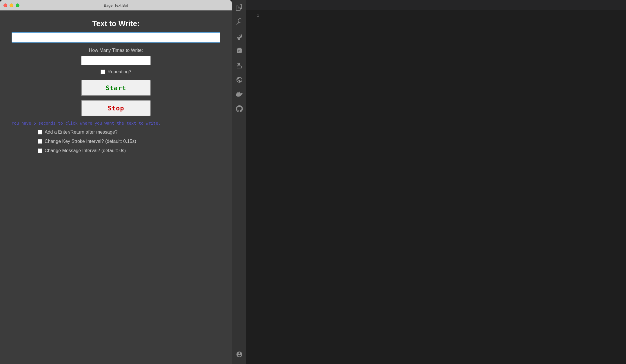 Image resolution: width=626 pixels, height=364 pixels. I want to click on account-icon, so click(239, 354).